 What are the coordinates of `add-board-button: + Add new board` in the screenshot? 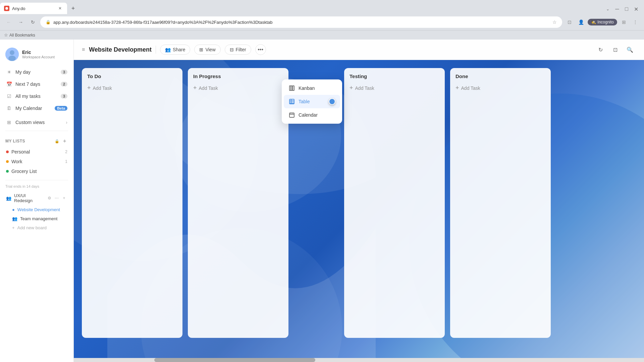 It's located at (37, 228).